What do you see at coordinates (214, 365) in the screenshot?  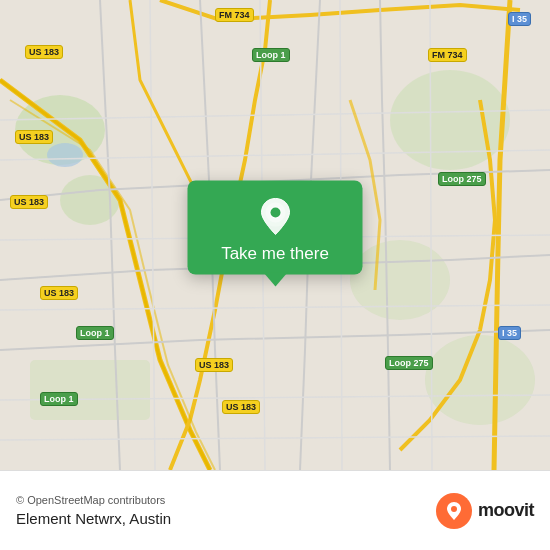 I see `road-label-us183-5: US 183` at bounding box center [214, 365].